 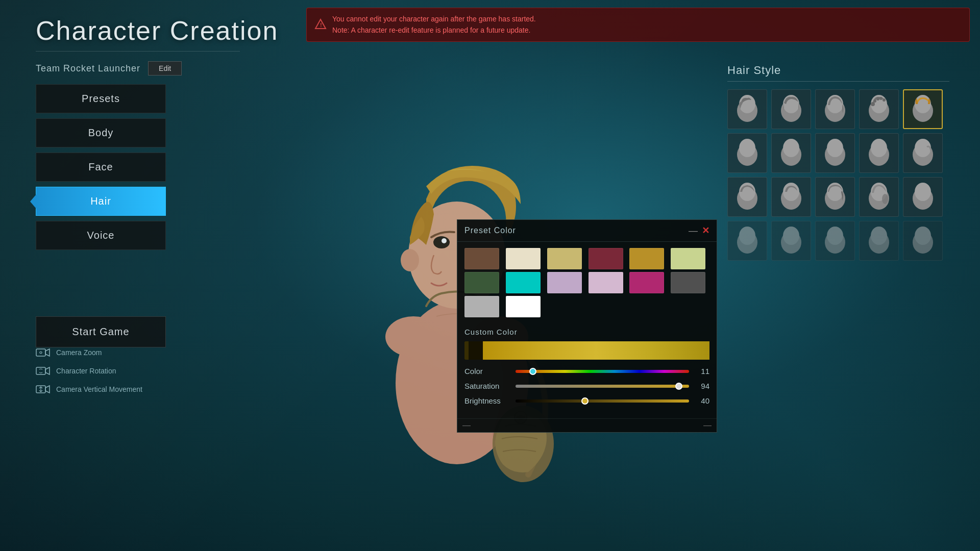 What do you see at coordinates (587, 326) in the screenshot?
I see `preset-color-panel: Preset Color — ✕ Custom Color` at bounding box center [587, 326].